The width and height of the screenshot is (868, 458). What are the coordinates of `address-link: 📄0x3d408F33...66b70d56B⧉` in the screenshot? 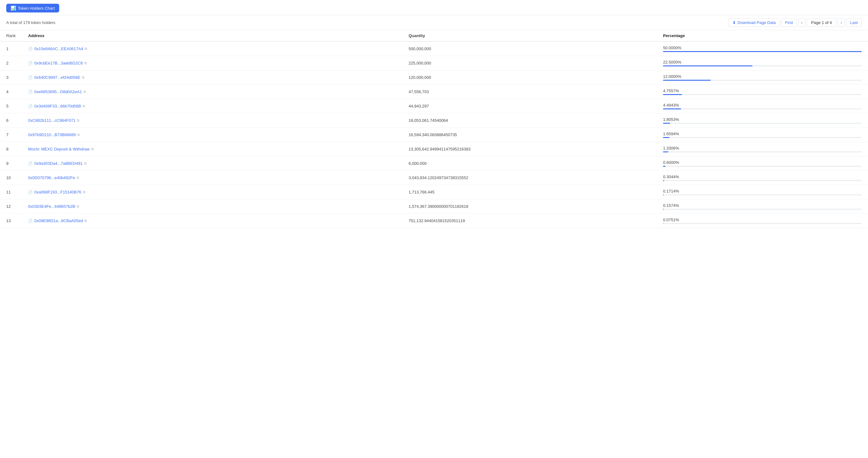 It's located at (57, 106).